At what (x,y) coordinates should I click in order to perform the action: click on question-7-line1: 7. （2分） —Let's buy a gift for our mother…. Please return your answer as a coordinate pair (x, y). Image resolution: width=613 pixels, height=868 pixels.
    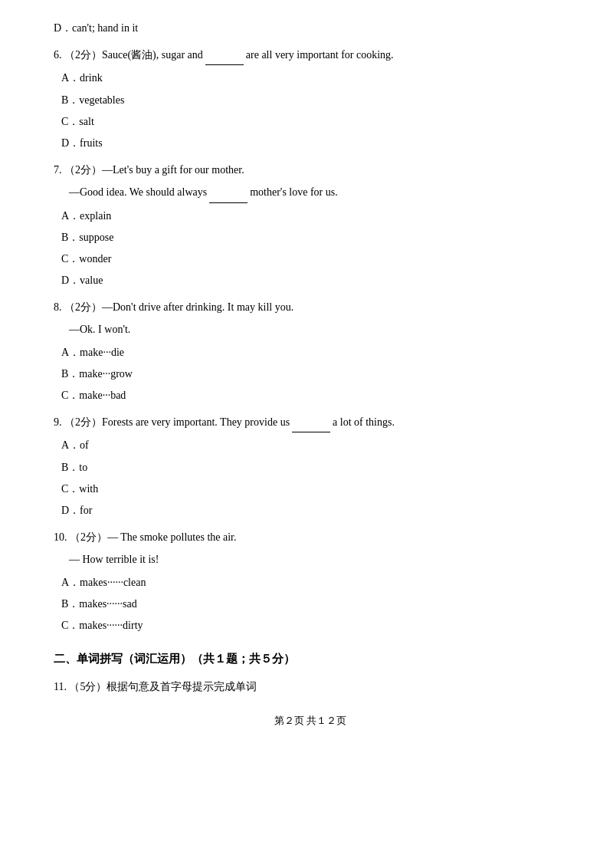
    Looking at the image, I should click on (310, 170).